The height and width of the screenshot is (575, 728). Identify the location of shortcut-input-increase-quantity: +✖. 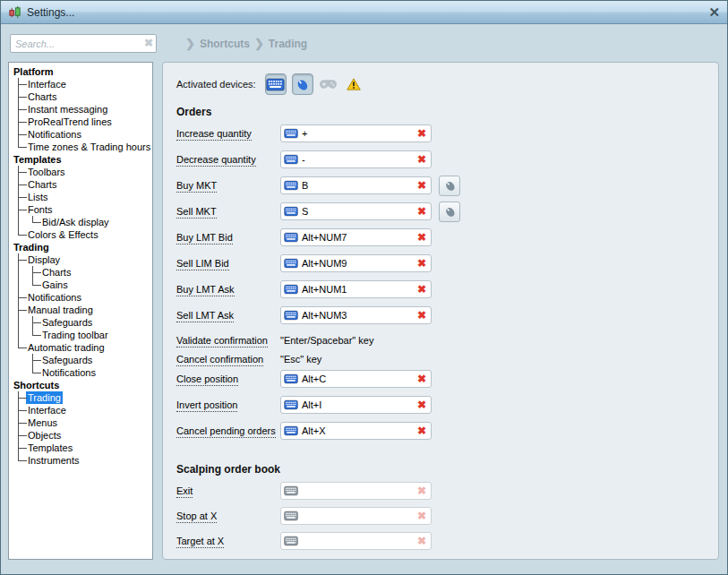
(356, 133).